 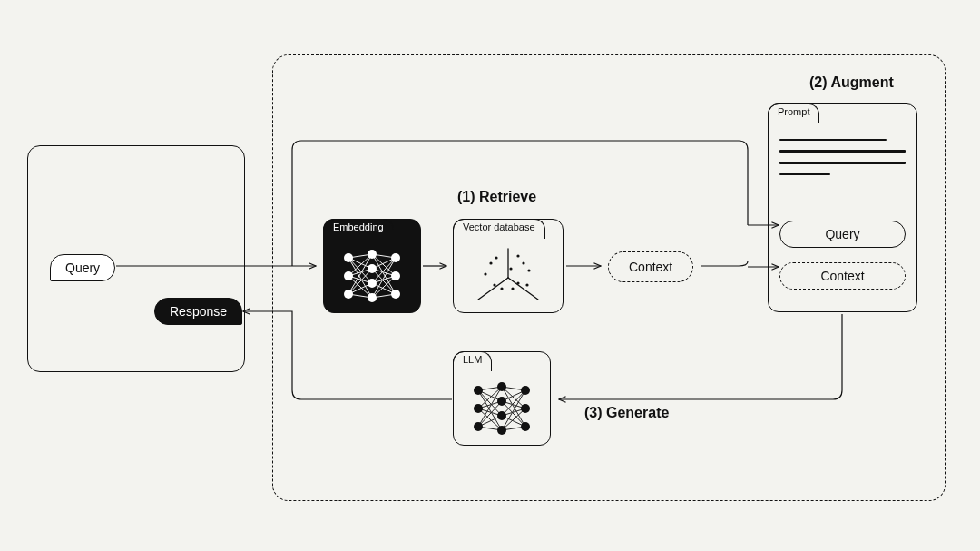 What do you see at coordinates (851, 83) in the screenshot?
I see `stage-augment-label: (2) Augment` at bounding box center [851, 83].